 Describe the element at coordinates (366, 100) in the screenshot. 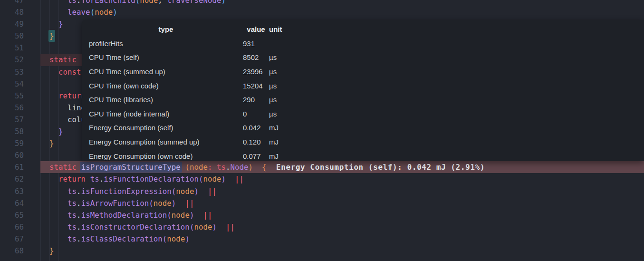

I see `tooltip-row: CPU Time (libraries)290µs` at that location.